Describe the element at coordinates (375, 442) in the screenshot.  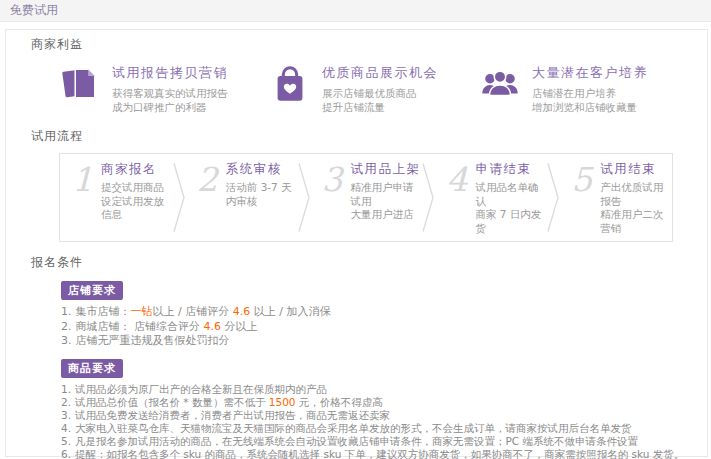
I see `condition-item: 5.凡是报名参加试用活动的商品，在无线端系统会自动设置收藏店铺申请条件，商家无需…` at that location.